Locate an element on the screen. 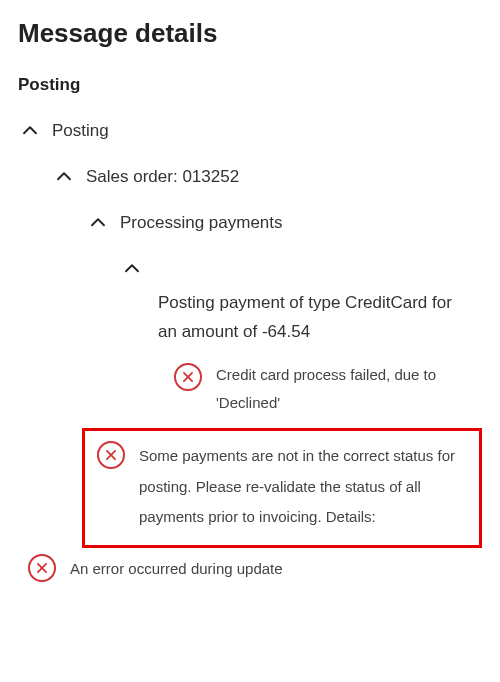 The width and height of the screenshot is (500, 682). highlighted-error-box: Some payments are not in the correct sta… is located at coordinates (282, 488).